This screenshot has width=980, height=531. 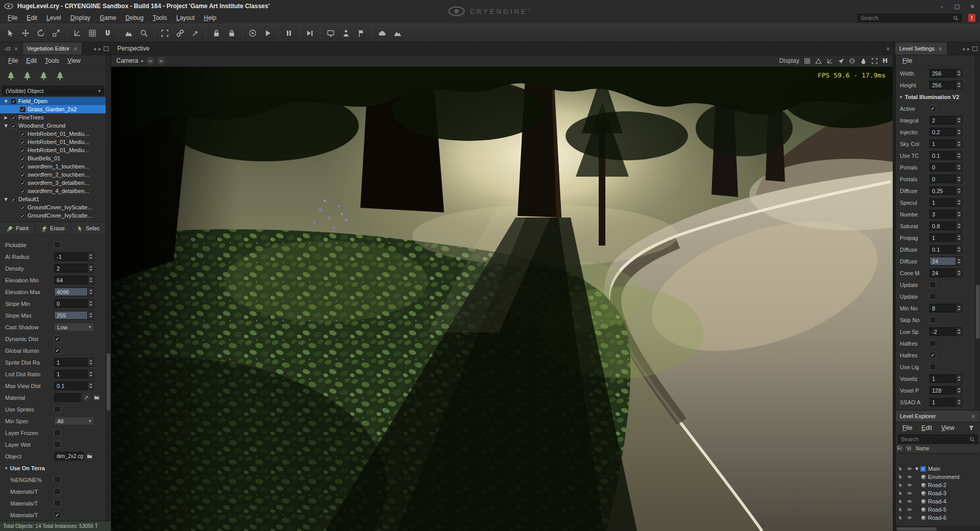 I want to click on veg-menu-file: File, so click(x=13, y=61).